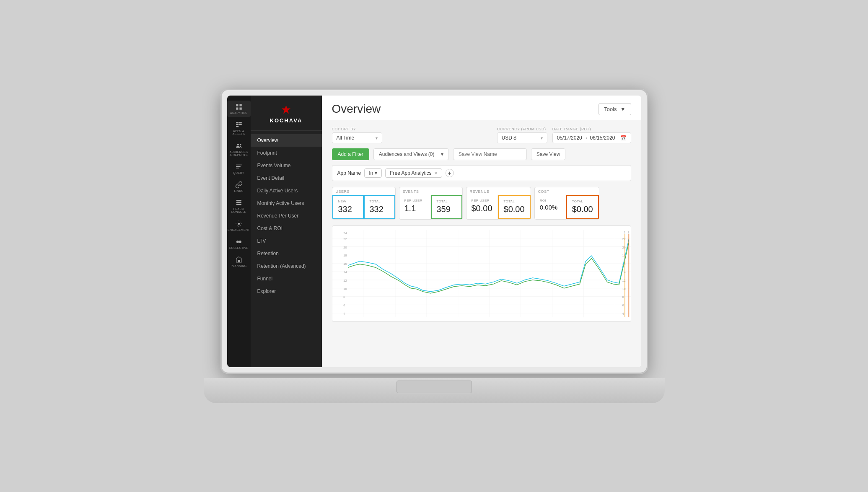  Describe the element at coordinates (447, 201) in the screenshot. I see `metric-sublabel-total-events: TOTAL` at that location.